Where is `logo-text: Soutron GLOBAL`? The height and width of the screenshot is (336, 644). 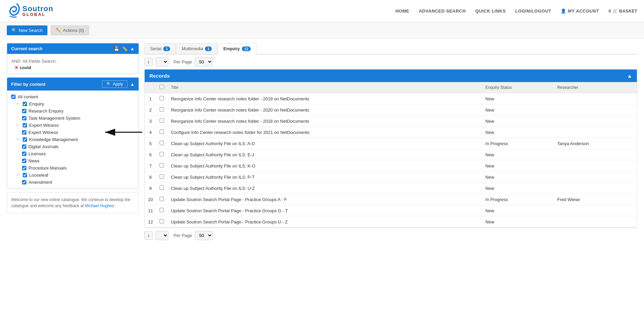
logo-text: Soutron GLOBAL is located at coordinates (38, 11).